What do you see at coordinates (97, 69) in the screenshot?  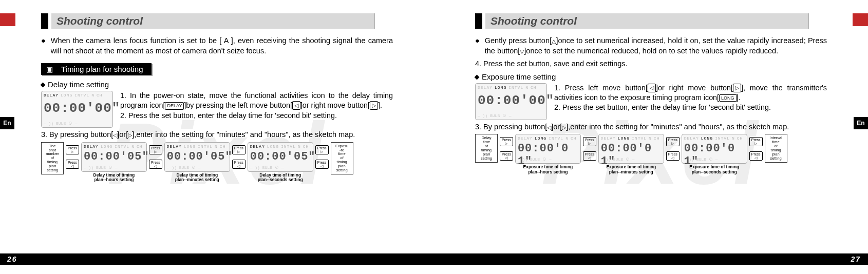 I see `timing-plan-header: ▣ Timing plan for shooting` at bounding box center [97, 69].